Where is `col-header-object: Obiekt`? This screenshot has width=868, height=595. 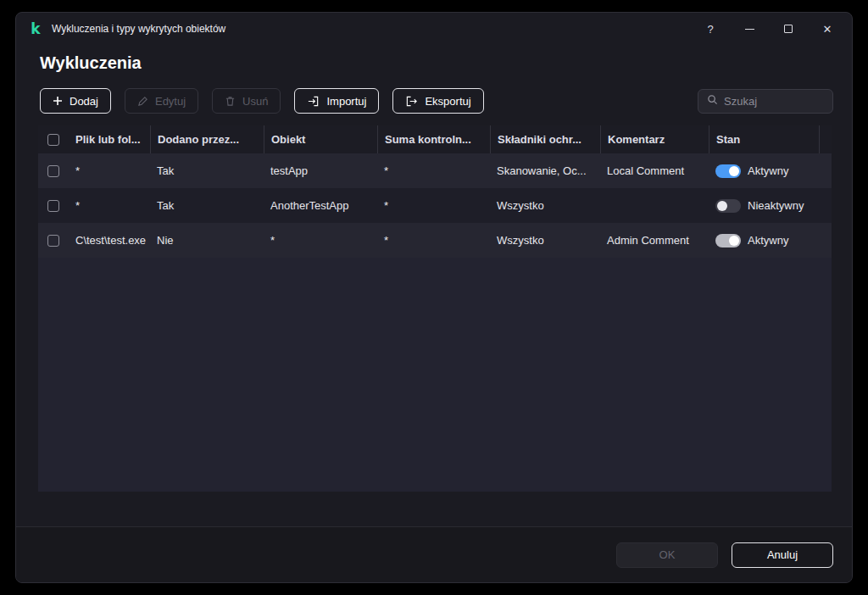 col-header-object: Obiekt is located at coordinates (320, 139).